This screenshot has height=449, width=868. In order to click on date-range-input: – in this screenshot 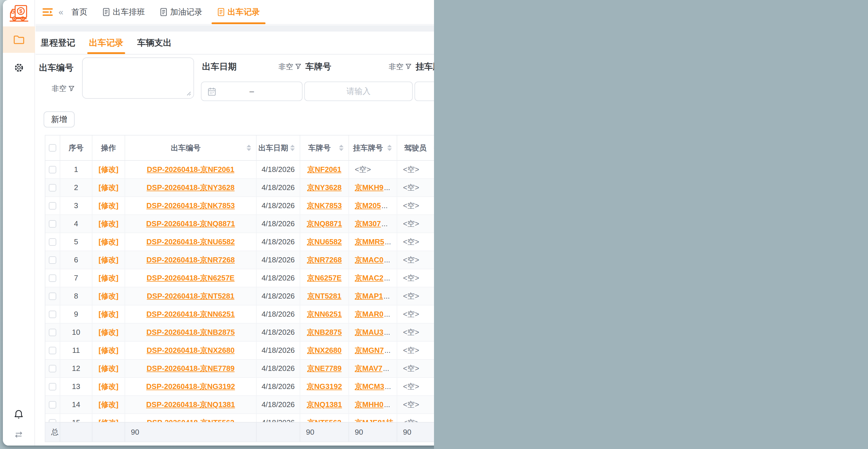, I will do `click(252, 91)`.